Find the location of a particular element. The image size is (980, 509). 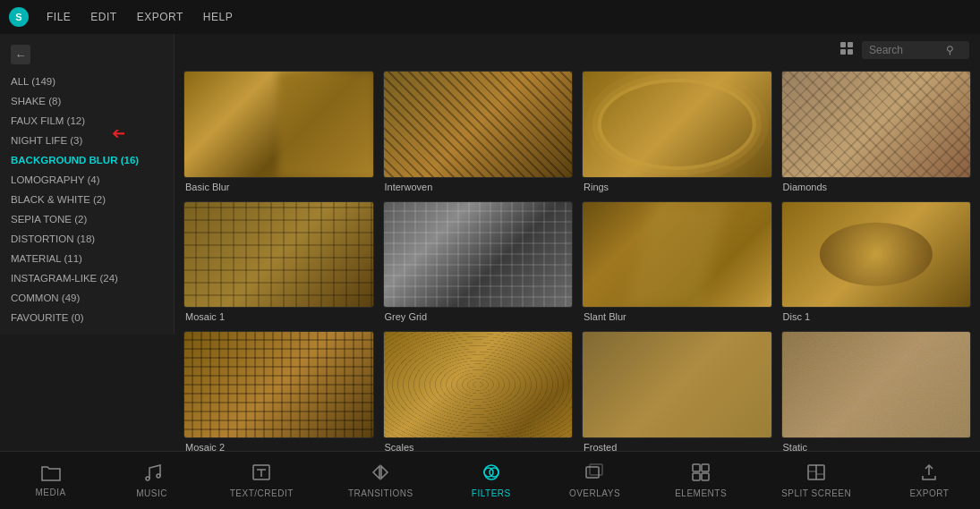

back-button: ← is located at coordinates (21, 55).